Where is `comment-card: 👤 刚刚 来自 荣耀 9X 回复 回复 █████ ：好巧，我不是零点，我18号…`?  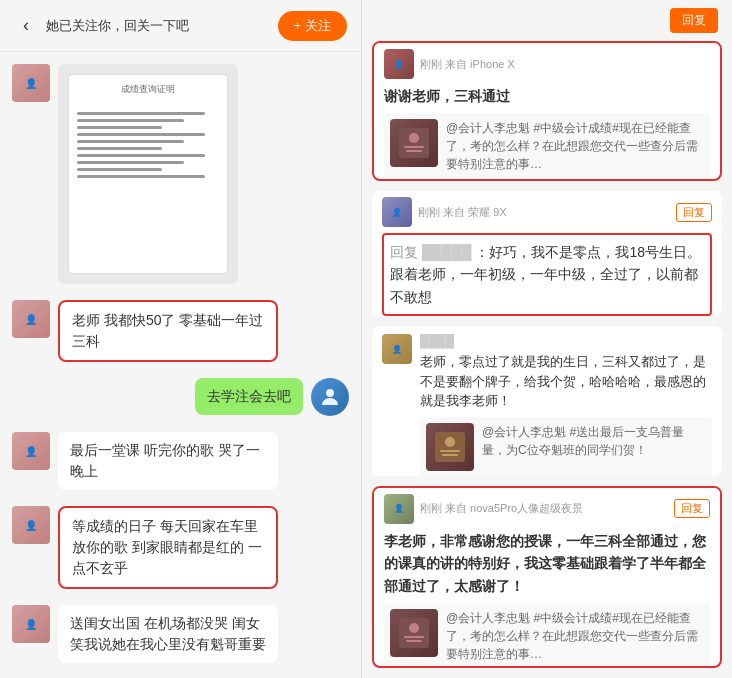 comment-card: 👤 刚刚 来自 荣耀 9X 回复 回复 █████ ：好巧，我不是零点，我18号… is located at coordinates (547, 254).